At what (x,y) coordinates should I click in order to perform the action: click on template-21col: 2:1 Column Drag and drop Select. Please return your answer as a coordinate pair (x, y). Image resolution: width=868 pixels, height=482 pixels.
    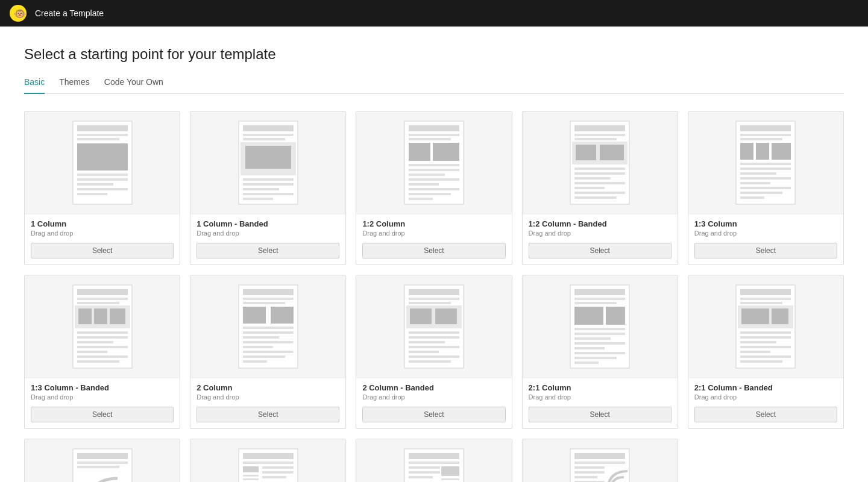
    Looking at the image, I should click on (600, 352).